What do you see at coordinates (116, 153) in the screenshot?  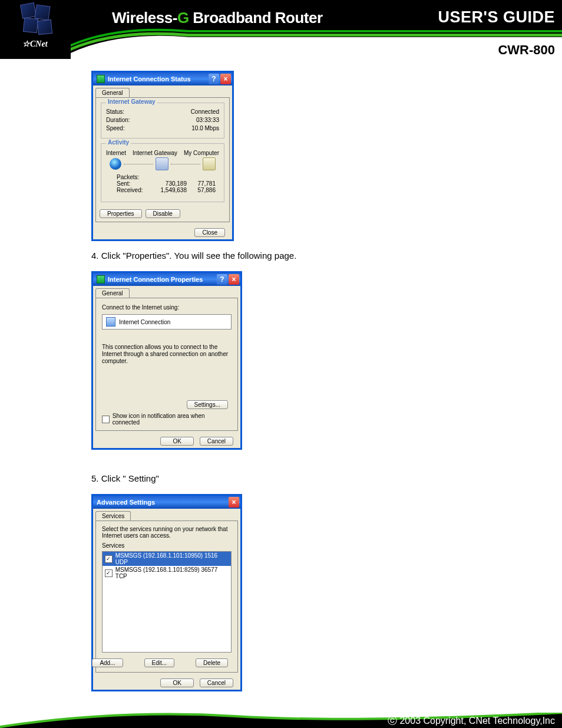 I see `activity-internet: Internet` at bounding box center [116, 153].